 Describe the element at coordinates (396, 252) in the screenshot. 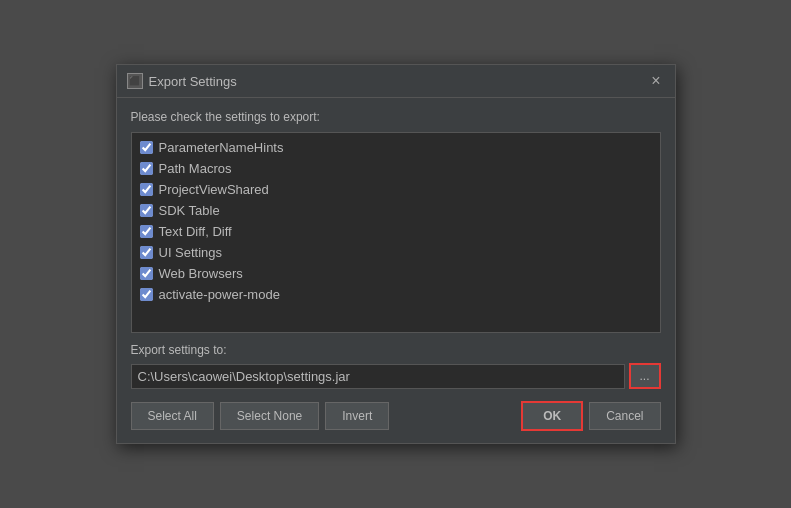

I see `check-item: UI Settings` at that location.